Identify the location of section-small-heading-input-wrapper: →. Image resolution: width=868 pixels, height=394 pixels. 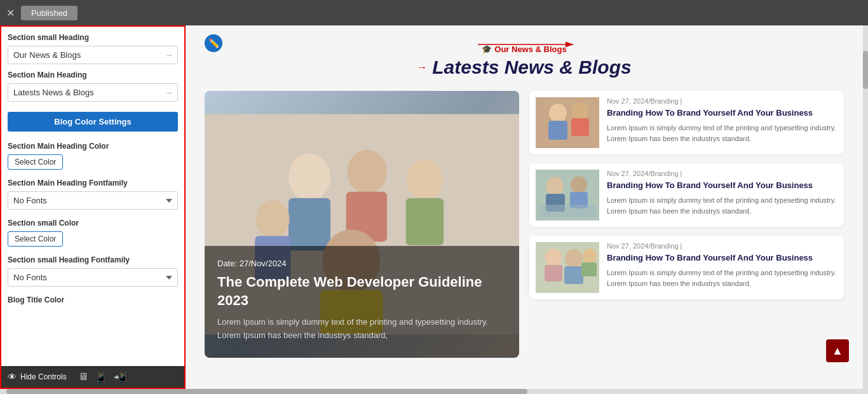
(93, 55).